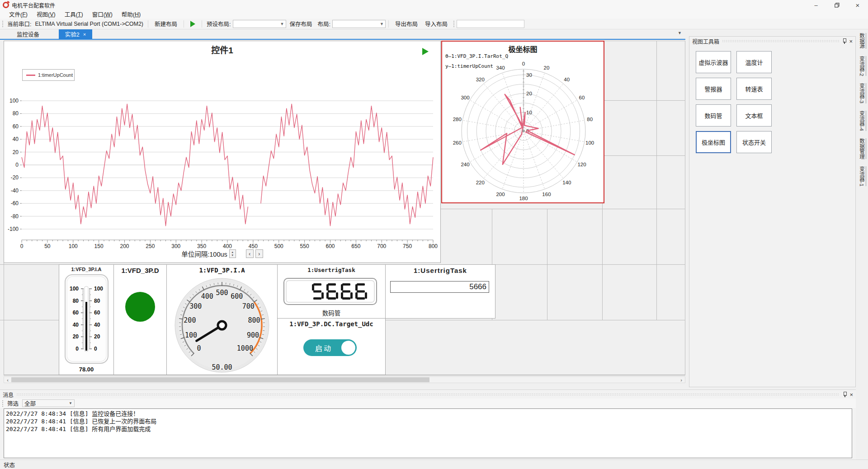 This screenshot has width=868, height=469. I want to click on textbox-input: 5666, so click(439, 287).